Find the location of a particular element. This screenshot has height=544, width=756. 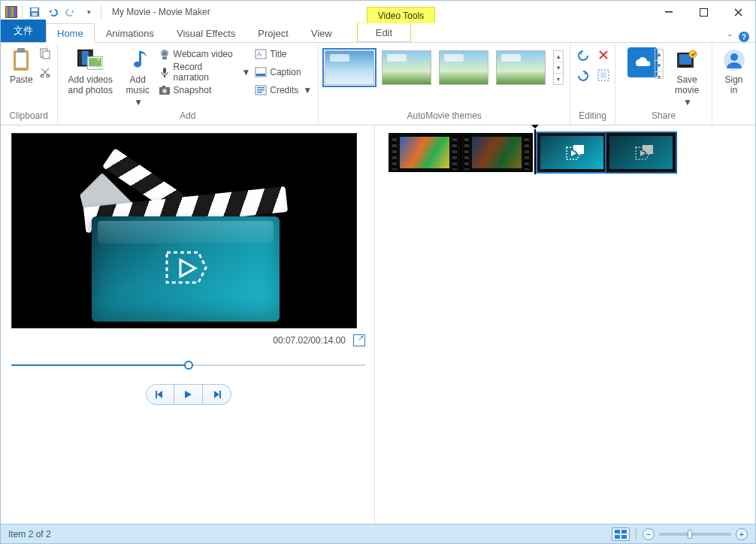

caption-button: Caption is located at coordinates (283, 72).